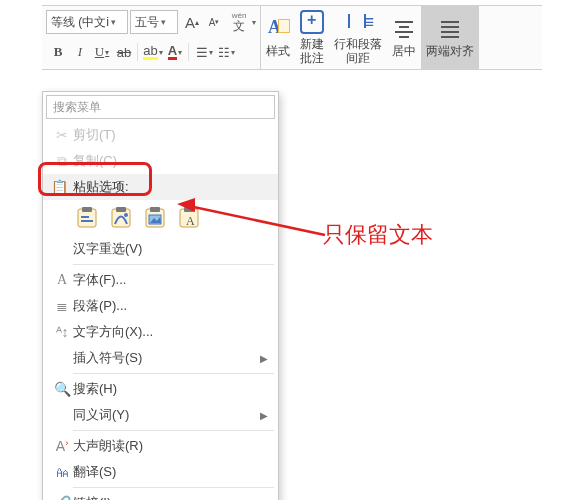 The image size is (565, 500). Describe the element at coordinates (160, 415) in the screenshot. I see `menu-thesaurus: 同义词(Y) ▶` at that location.